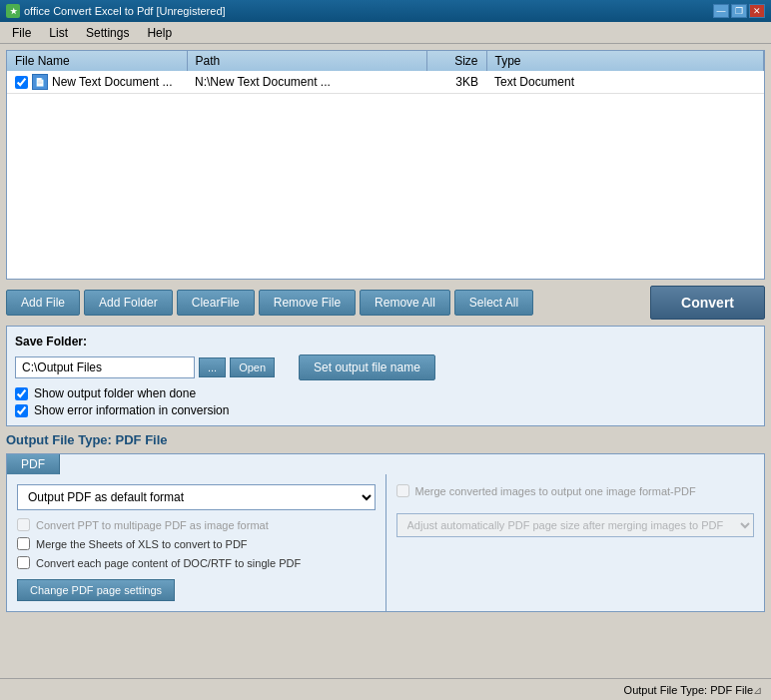  I want to click on merge-xls-label: Merge the Sheets of XLS to convert to PD…, so click(142, 544).